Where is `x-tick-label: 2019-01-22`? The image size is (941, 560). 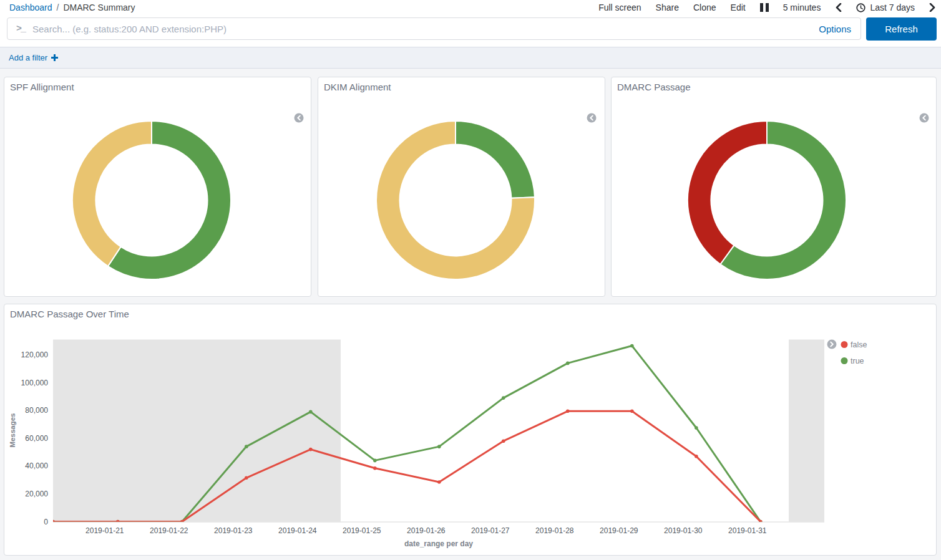
x-tick-label: 2019-01-22 is located at coordinates (169, 531).